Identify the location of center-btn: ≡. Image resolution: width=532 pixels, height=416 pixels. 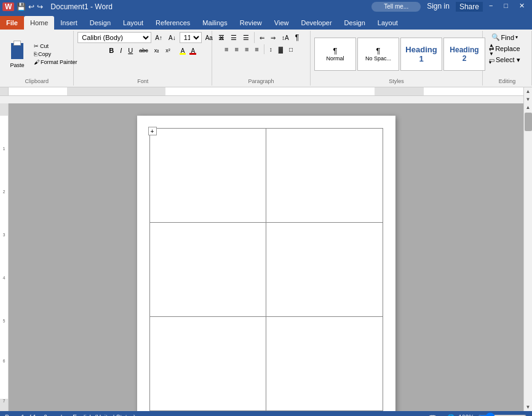
(236, 49).